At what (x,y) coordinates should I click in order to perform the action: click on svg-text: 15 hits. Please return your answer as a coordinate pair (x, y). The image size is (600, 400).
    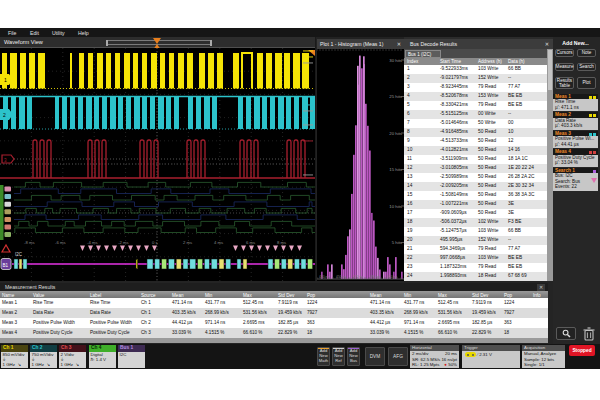
    Looking at the image, I should click on (396, 170).